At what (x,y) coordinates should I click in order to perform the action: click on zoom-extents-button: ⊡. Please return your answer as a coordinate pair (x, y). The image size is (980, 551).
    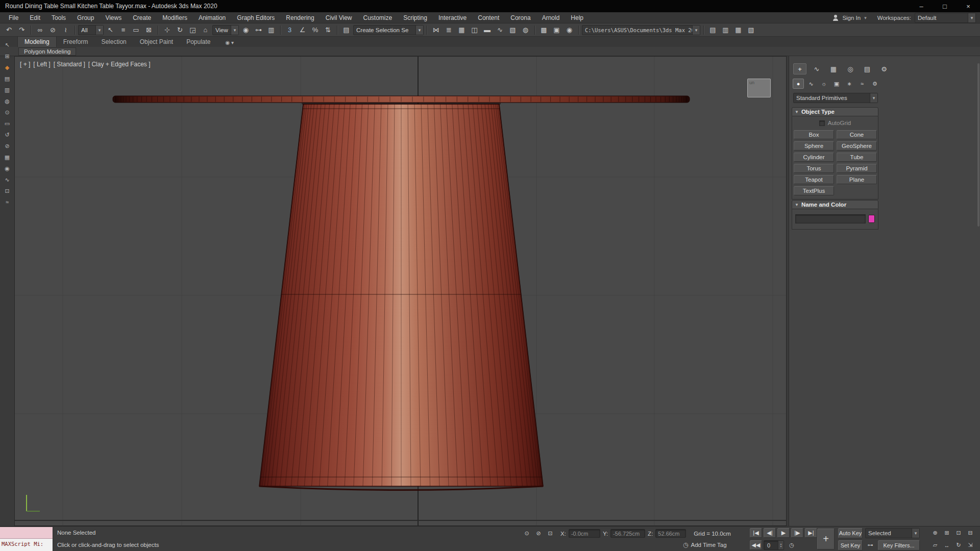
    Looking at the image, I should click on (959, 533).